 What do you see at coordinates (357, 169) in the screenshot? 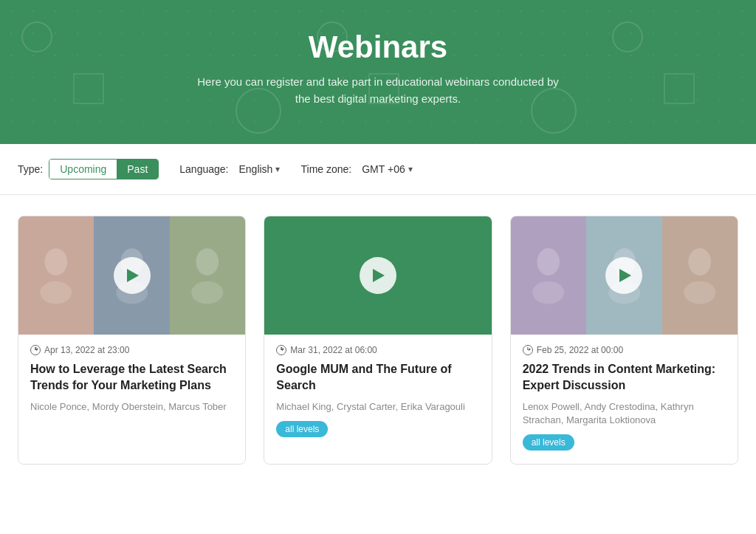
I see `timezone-filter-group: Time zone: GMT +06` at bounding box center [357, 169].